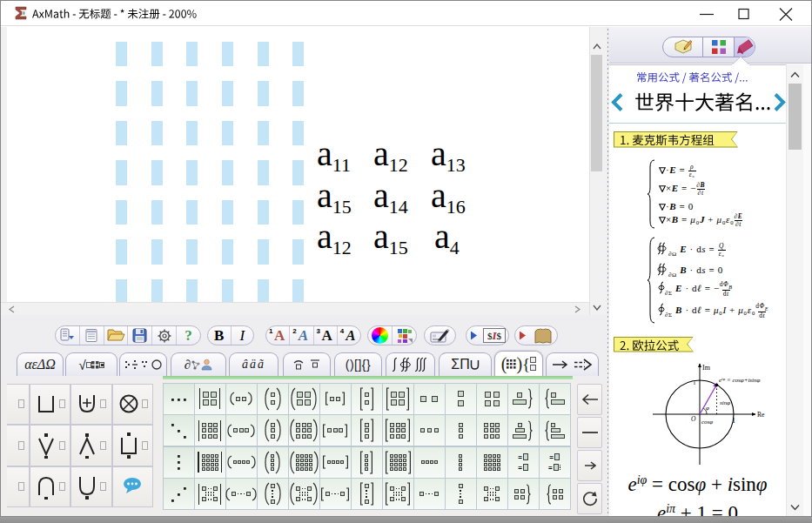 The image size is (812, 523). Describe the element at coordinates (707, 422) in the screenshot. I see `svg-text: cosφ` at that location.